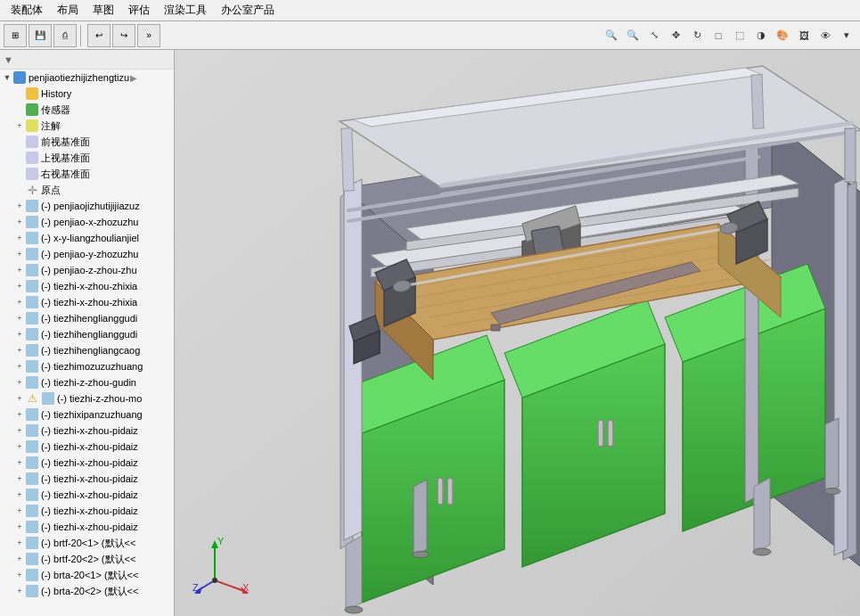 This screenshot has width=860, height=616. What do you see at coordinates (89, 222) in the screenshot?
I see `p2-label: (-) penjiao-x-zhozuzhu` at bounding box center [89, 222].